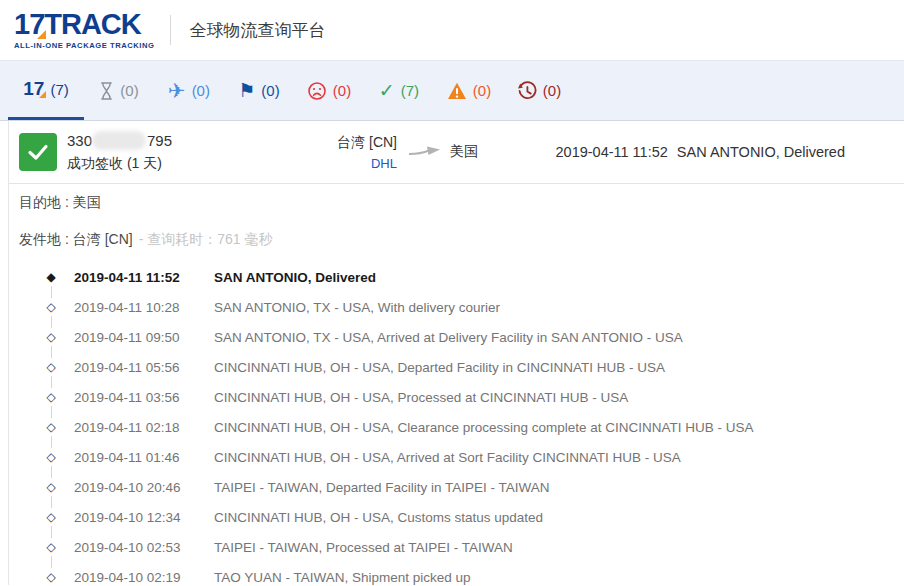  What do you see at coordinates (452, 30) in the screenshot?
I see `header: 17TRACK ALL-IN-ONE PACKAGE TRACKING 全球物流…` at bounding box center [452, 30].